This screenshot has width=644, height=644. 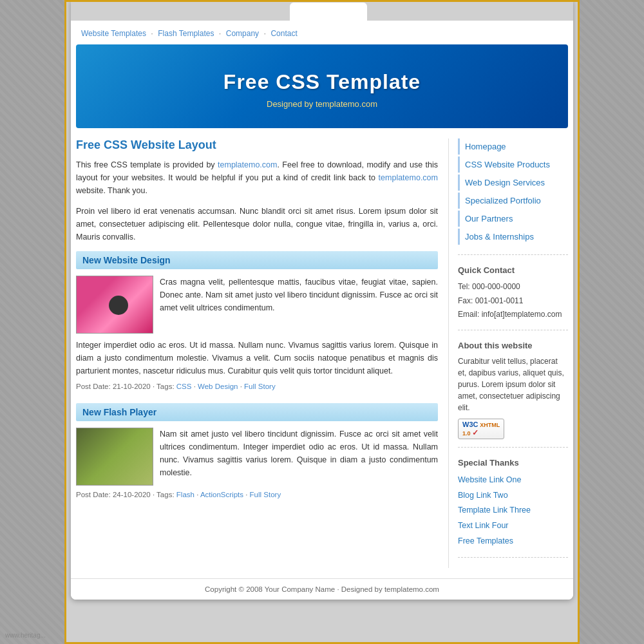 What do you see at coordinates (113, 33) in the screenshot?
I see `nav-link-website-templates: Website Templates` at bounding box center [113, 33].